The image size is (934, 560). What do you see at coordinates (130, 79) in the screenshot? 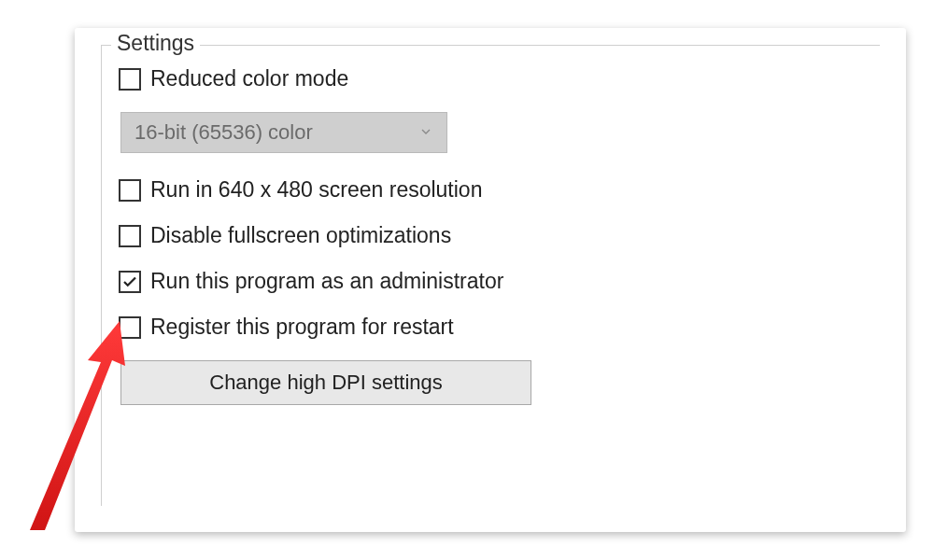
I see `checkbox-reduced-color` at bounding box center [130, 79].